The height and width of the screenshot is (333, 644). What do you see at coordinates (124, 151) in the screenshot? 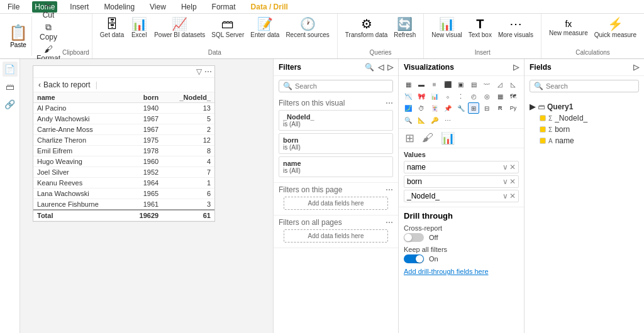
I see `table-row: Emil Eifrem 1978 8` at bounding box center [124, 151].